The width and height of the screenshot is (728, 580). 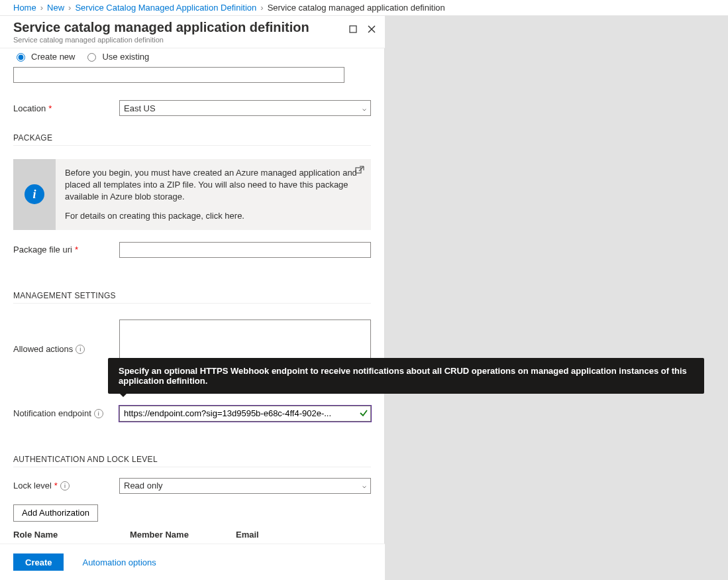 I want to click on radio-use-existing-label: Use existing, so click(x=126, y=57).